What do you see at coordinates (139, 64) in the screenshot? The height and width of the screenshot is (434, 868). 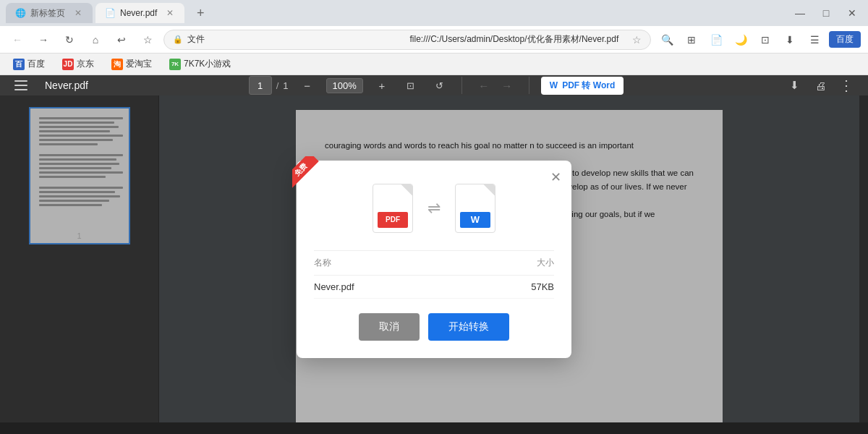 I see `bookmark-taobao-label: 爱淘宝` at bounding box center [139, 64].